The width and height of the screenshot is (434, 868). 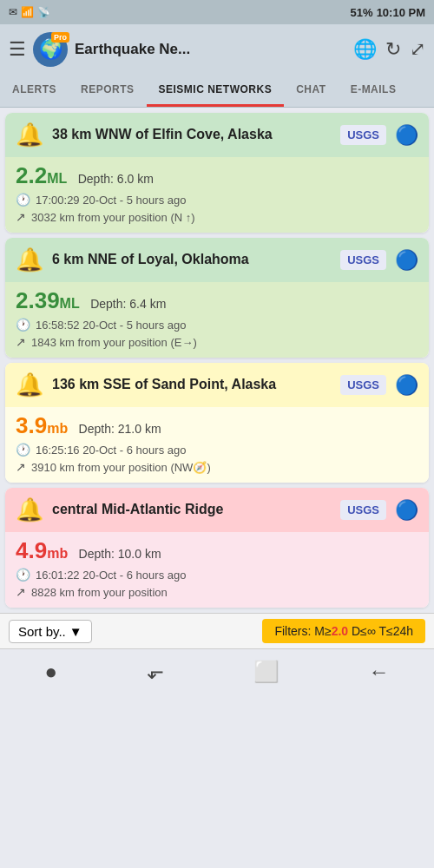 I want to click on menu-icon: ☰, so click(x=17, y=49).